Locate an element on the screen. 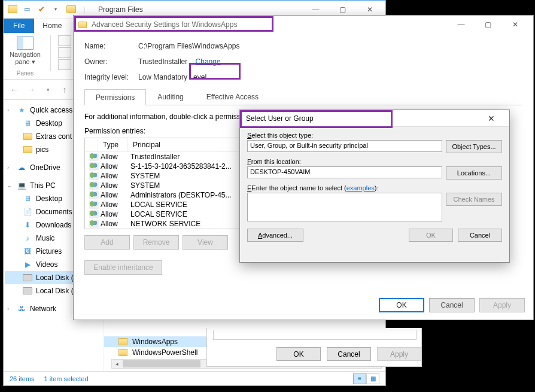 This screenshot has width=535, height=392. col-type: Type is located at coordinates (113, 145).